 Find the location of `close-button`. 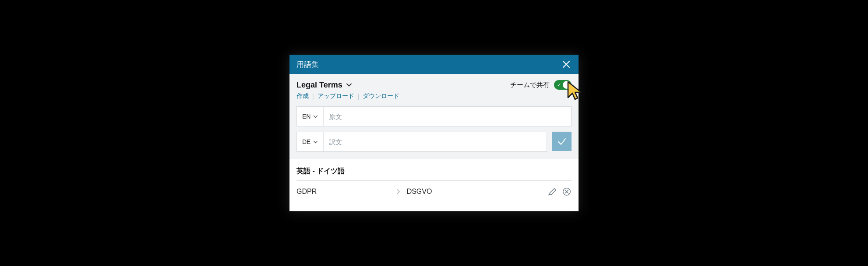

close-button is located at coordinates (566, 64).